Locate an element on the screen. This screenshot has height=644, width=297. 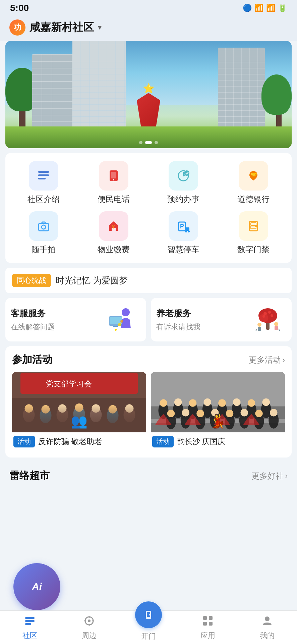
activities-title: 参加活动 is located at coordinates (32, 360).